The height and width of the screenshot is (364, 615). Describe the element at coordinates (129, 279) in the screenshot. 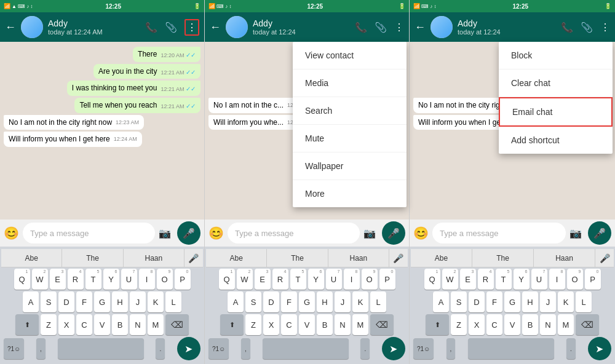

I see `key-u-1: 7U` at that location.